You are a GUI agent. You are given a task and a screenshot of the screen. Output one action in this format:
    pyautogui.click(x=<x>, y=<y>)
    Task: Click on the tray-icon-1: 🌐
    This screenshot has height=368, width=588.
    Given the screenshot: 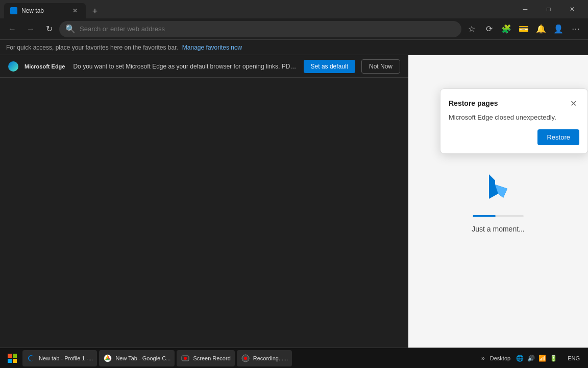 What is the action you would take?
    pyautogui.click(x=520, y=358)
    